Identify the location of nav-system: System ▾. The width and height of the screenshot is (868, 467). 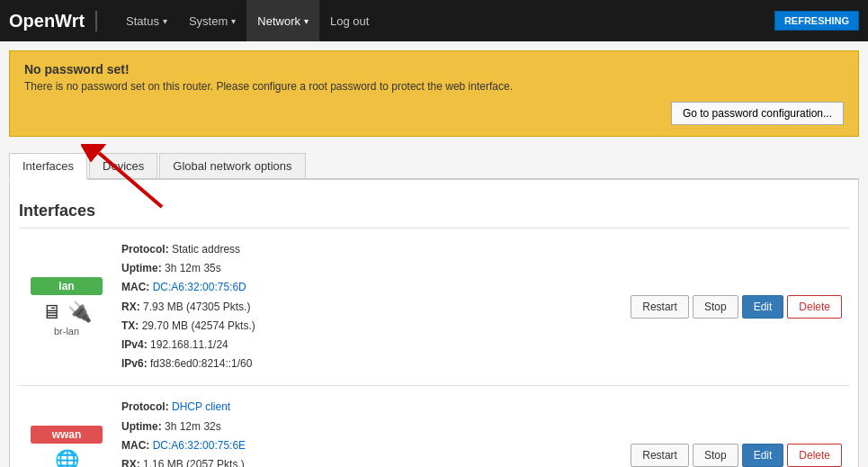
(212, 21).